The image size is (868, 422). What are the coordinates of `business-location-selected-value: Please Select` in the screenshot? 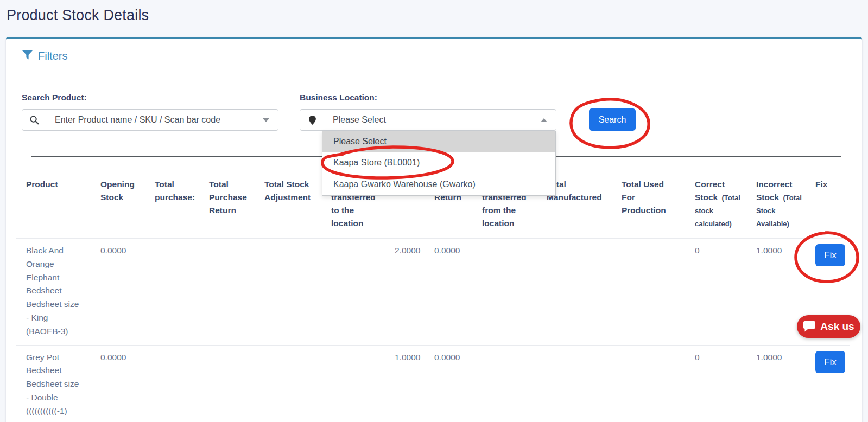 It's located at (433, 120).